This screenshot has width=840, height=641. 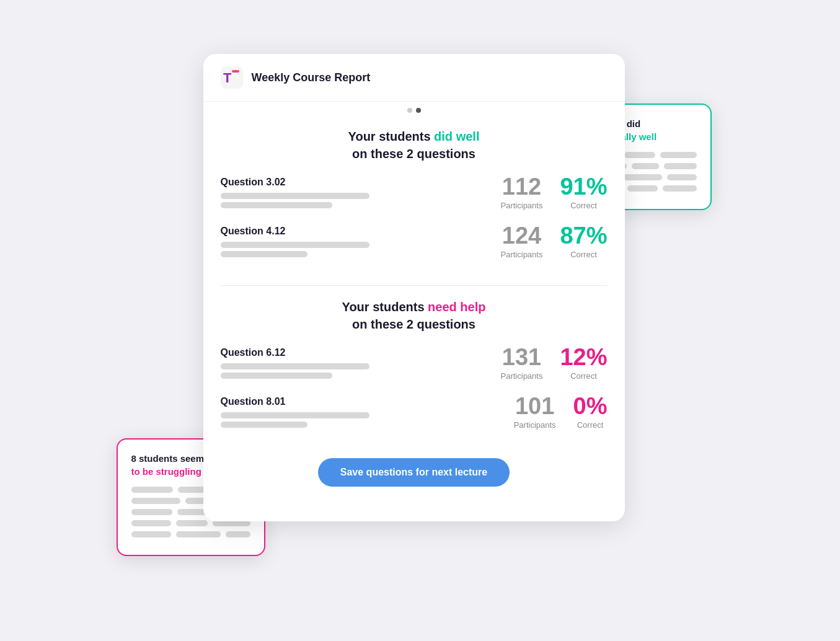 What do you see at coordinates (522, 363) in the screenshot?
I see `participants-block-612: 131 Participants` at bounding box center [522, 363].